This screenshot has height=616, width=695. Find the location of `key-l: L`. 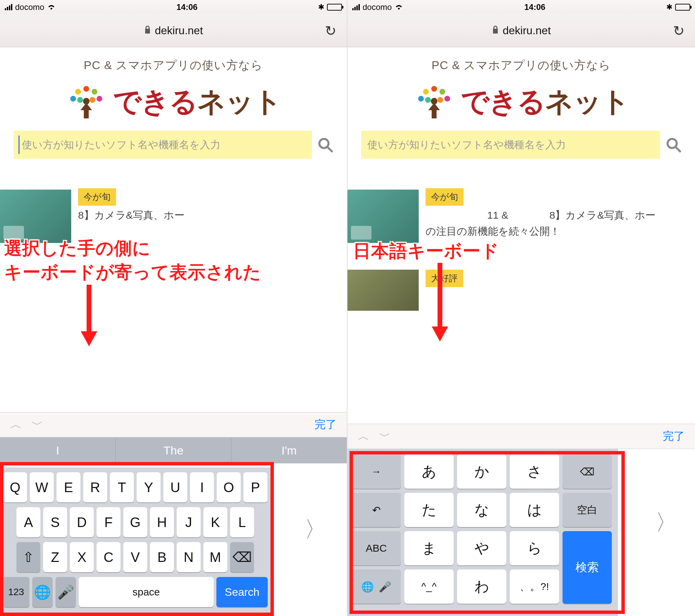

key-l: L is located at coordinates (242, 522).